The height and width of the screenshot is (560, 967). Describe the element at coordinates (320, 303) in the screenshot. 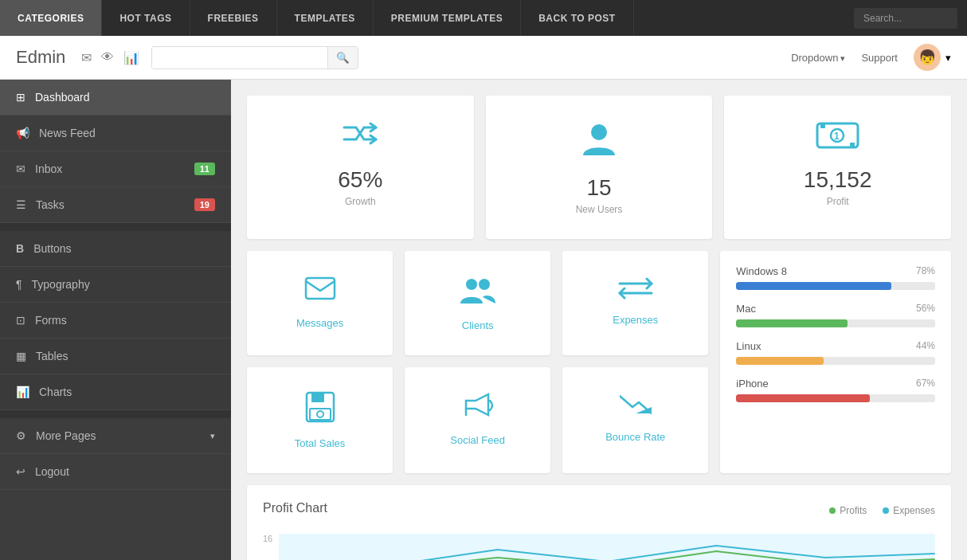

I see `tile-messages: Messages` at that location.